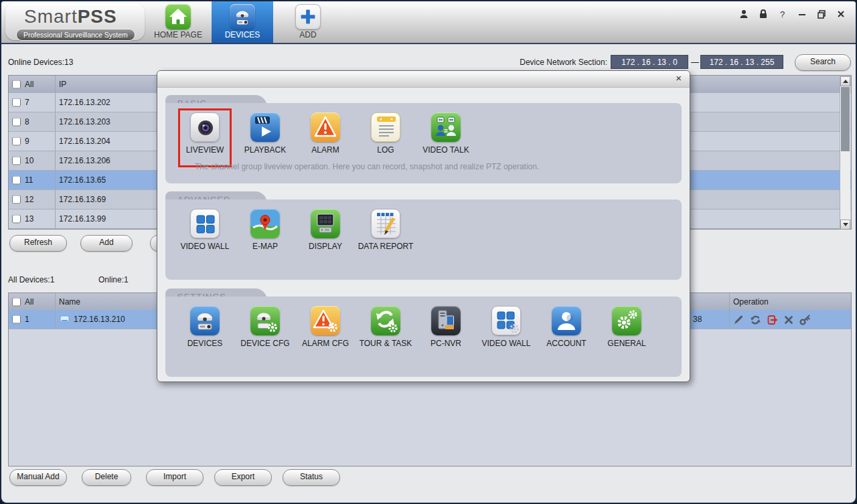 This screenshot has width=857, height=504. Describe the element at coordinates (70, 302) in the screenshot. I see `header-name: Name` at that location.